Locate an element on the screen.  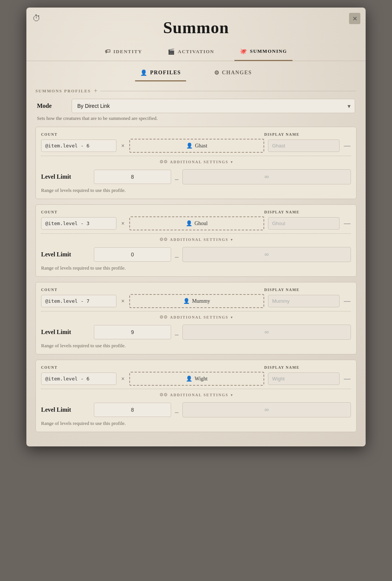
wight-infinity-input is located at coordinates (267, 410).